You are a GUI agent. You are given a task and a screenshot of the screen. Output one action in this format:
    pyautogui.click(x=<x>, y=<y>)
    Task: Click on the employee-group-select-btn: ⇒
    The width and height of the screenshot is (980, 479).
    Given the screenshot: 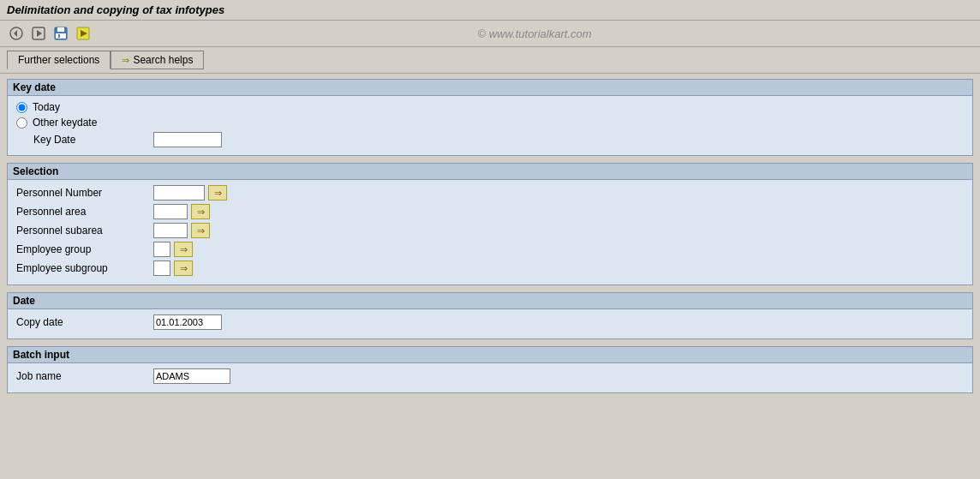 What is the action you would take?
    pyautogui.click(x=183, y=249)
    